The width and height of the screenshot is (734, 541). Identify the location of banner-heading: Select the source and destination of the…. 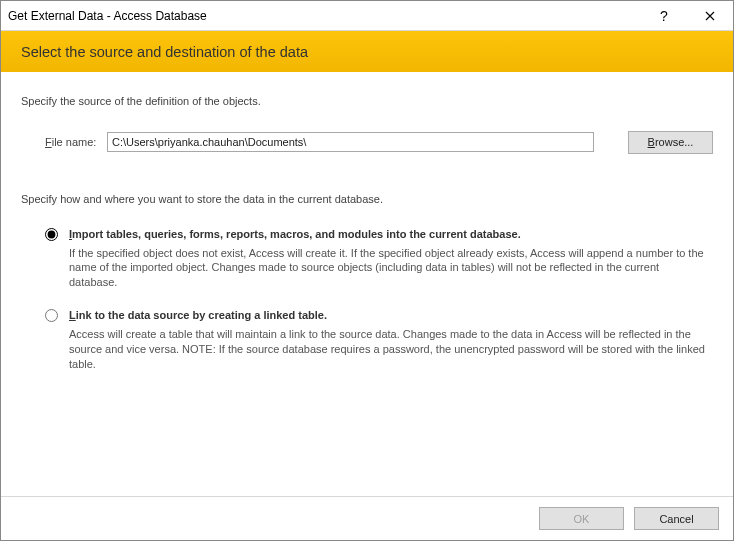
(164, 52).